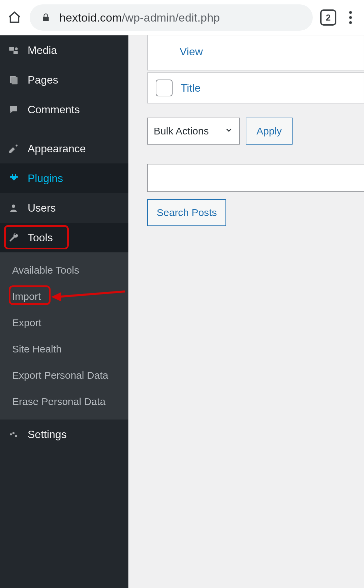 The image size is (364, 588). What do you see at coordinates (255, 88) in the screenshot?
I see `posts-table-header: Title` at bounding box center [255, 88].